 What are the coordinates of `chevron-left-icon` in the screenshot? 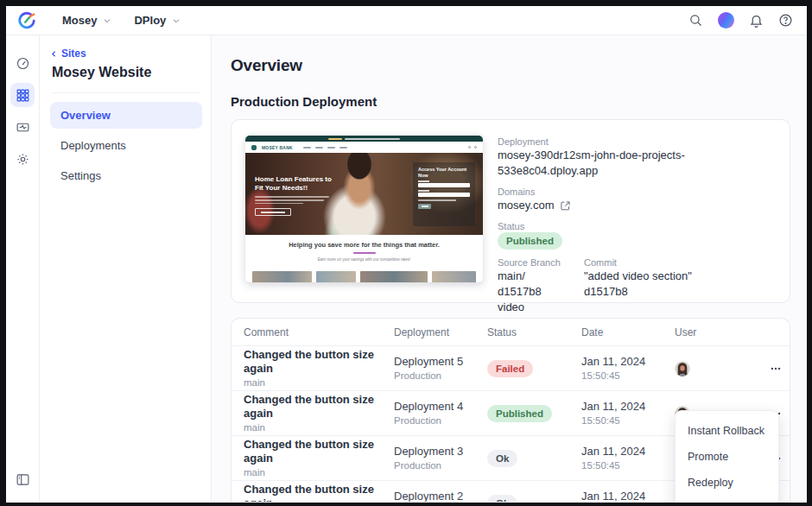 It's located at (54, 54).